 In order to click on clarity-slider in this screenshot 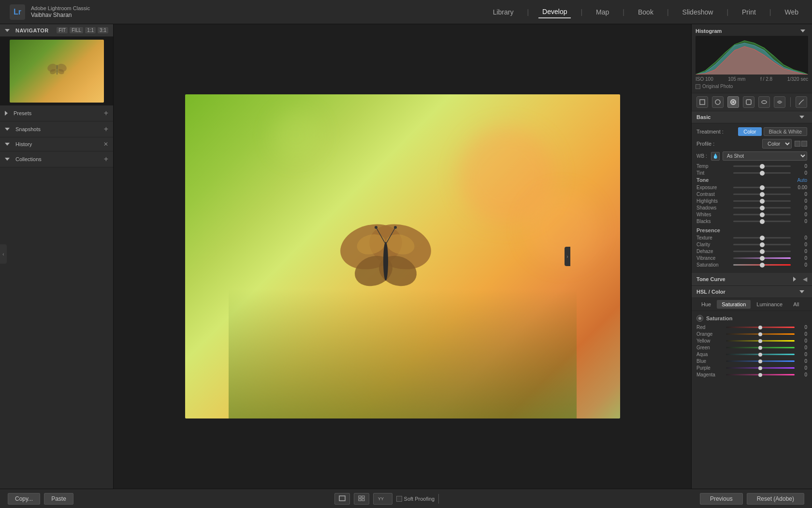, I will do `click(762, 245)`.